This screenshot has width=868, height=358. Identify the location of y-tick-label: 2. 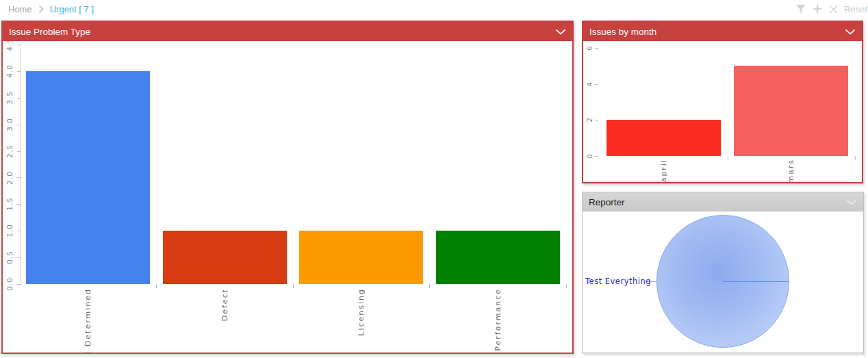
(589, 120).